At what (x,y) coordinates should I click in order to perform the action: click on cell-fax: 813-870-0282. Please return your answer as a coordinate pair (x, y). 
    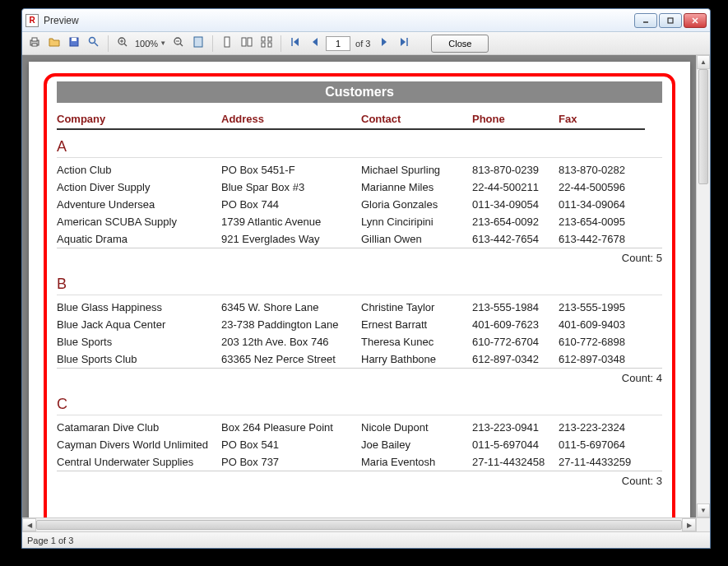
    Looking at the image, I should click on (602, 169).